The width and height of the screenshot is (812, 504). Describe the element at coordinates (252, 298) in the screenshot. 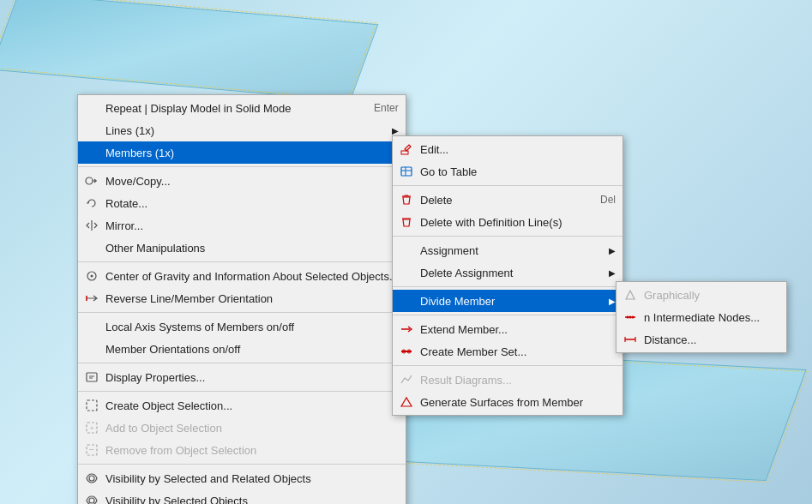

I see `reverse-label: Reverse Line/Member Orientation` at that location.